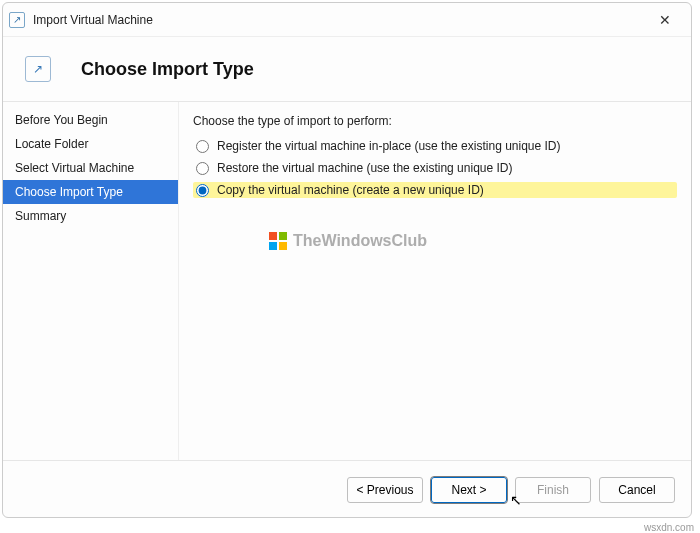 The image size is (700, 533). What do you see at coordinates (665, 20) in the screenshot?
I see `close-icon: ✕` at bounding box center [665, 20].